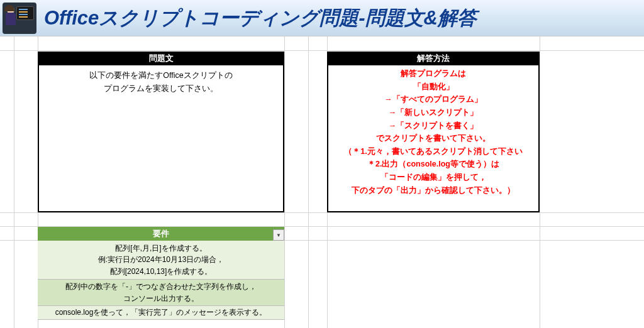  Describe the element at coordinates (279, 235) in the screenshot. I see `chevron-down-icon: ▼` at that location.